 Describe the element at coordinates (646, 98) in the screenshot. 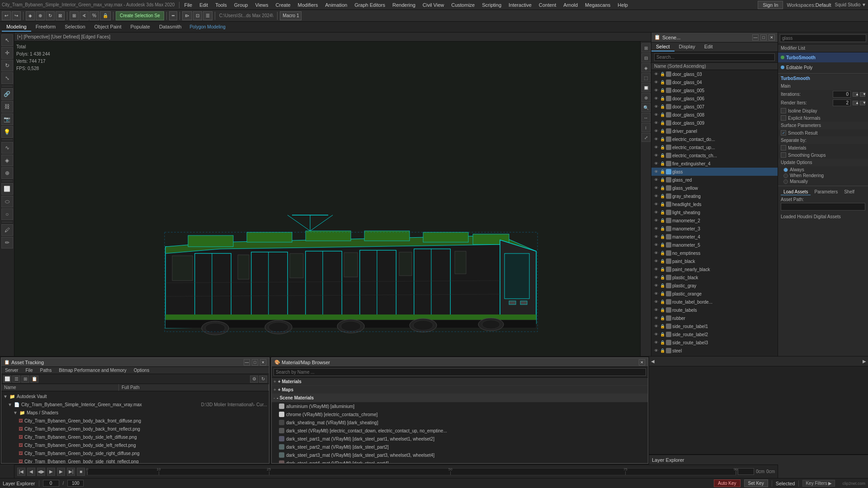

I see `vp-rt-6: ⊕` at that location.